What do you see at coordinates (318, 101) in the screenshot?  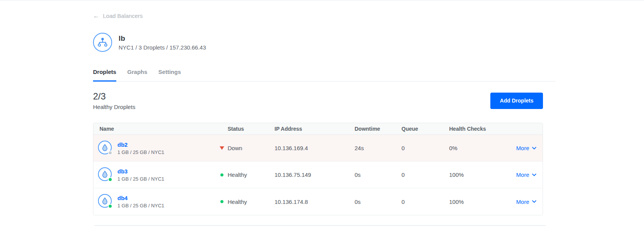 I see `summary-bar: 2/3 Healthy Droplets Add Droplets` at bounding box center [318, 101].